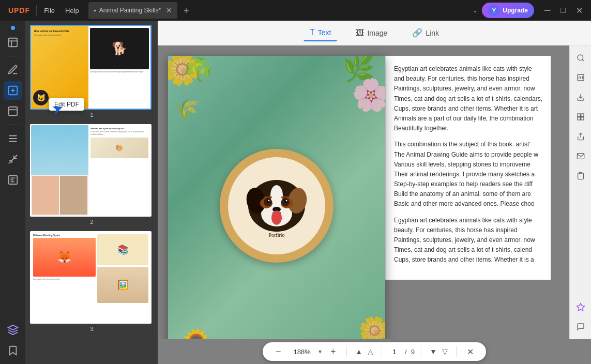  What do you see at coordinates (91, 277) in the screenshot?
I see `thumbnail-image-3: Different Painting Styles 🦊 Lorem ipsum …` at bounding box center [91, 277].